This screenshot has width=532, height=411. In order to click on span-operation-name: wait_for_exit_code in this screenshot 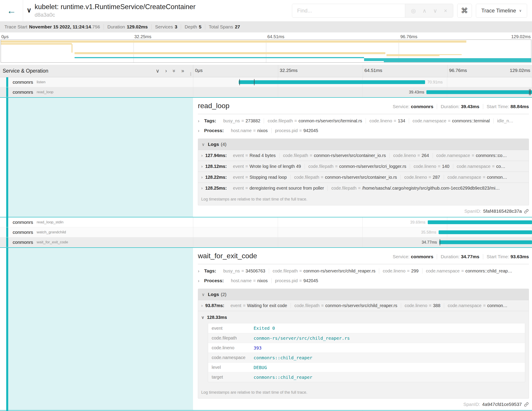, I will do `click(52, 242)`.